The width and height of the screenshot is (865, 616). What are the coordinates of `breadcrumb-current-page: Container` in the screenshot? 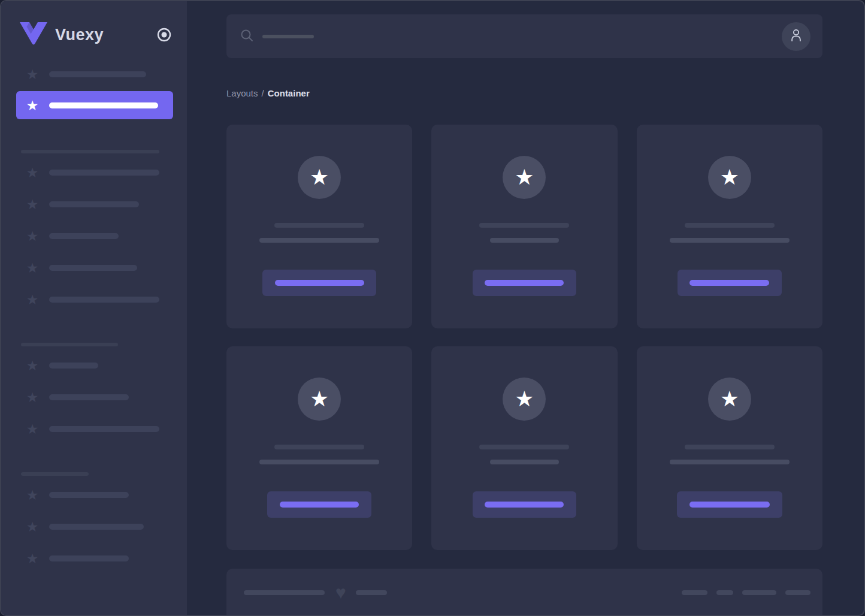 It's located at (289, 93).